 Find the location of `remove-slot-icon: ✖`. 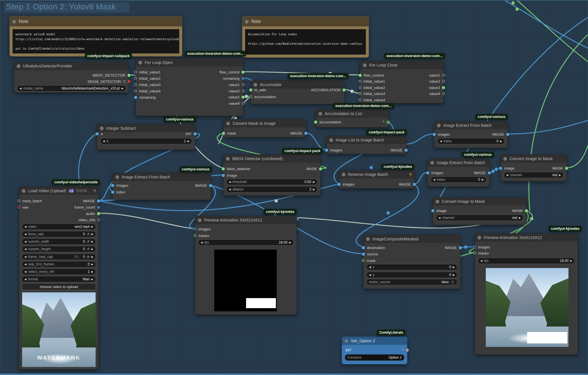

remove-slot-icon: ✖ is located at coordinates (129, 81).